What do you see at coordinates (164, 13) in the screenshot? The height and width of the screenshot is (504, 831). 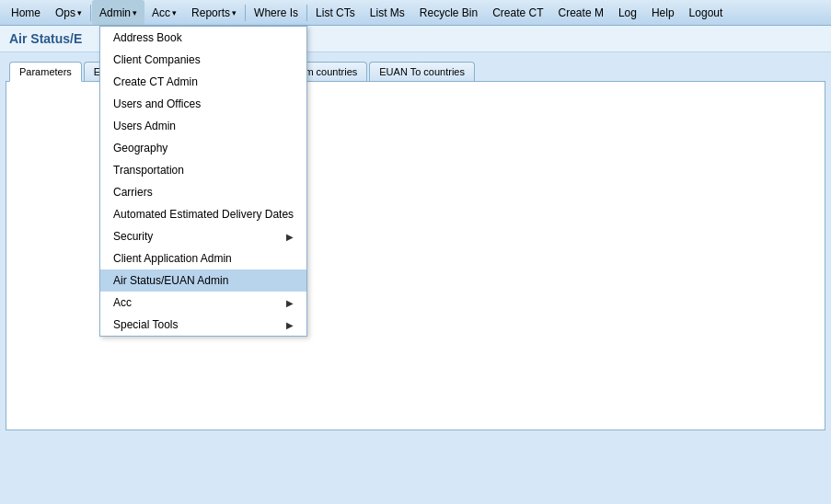 I see `nav-item-acc: Acc ▾` at bounding box center [164, 13].